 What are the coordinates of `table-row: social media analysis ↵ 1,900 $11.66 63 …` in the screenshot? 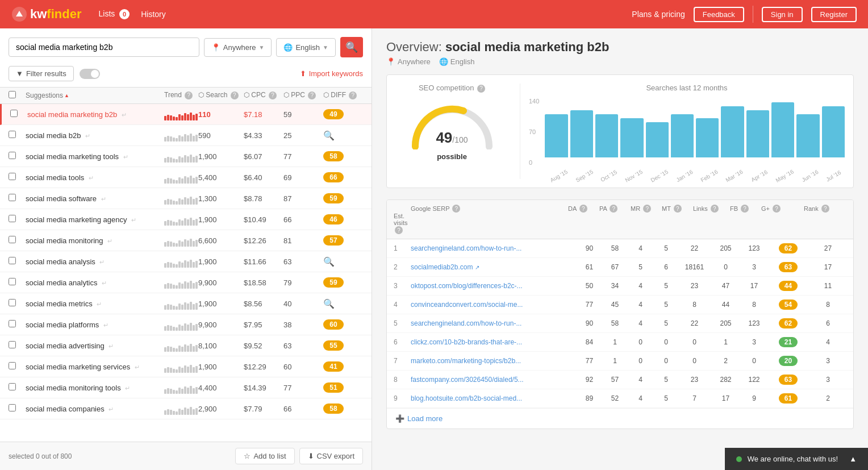 It's located at (186, 261).